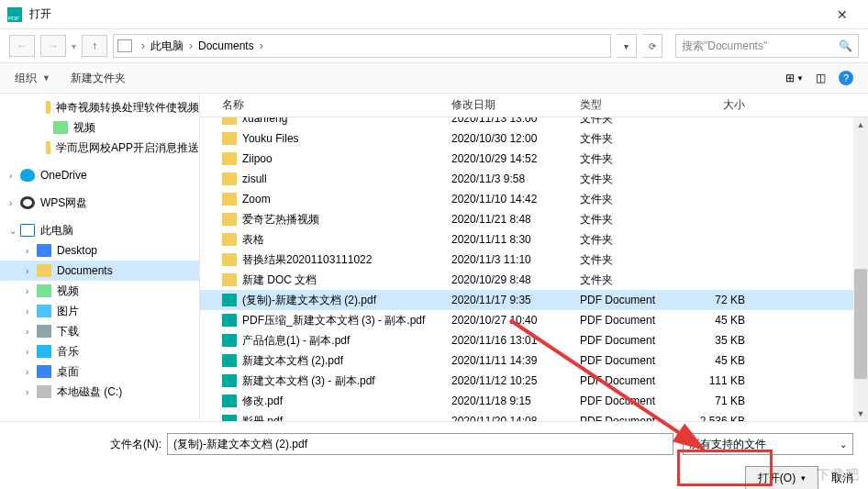  Describe the element at coordinates (99, 392) in the screenshot. I see `tree-item: ›本地磁盘 (C:)` at that location.